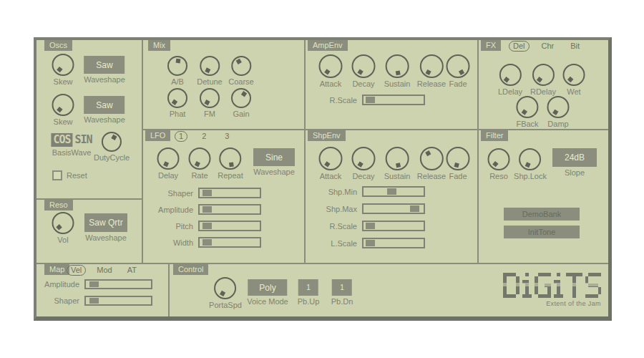 Image resolution: width=644 pixels, height=358 pixels. Describe the element at coordinates (119, 284) in the screenshot. I see `map-amplitude-slider` at that location.